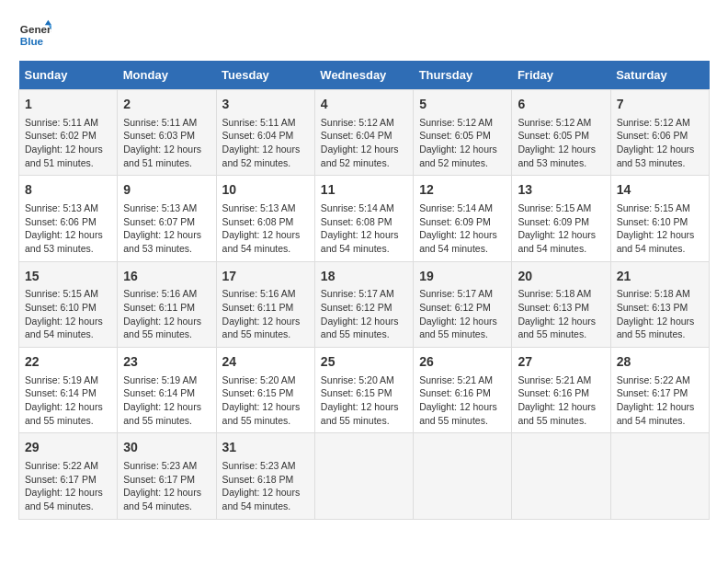 Image resolution: width=728 pixels, height=563 pixels. What do you see at coordinates (265, 477) in the screenshot?
I see `calendar-cell: 31Sunrise: 5:23 AM Sunset: 6:18 PM Dayli…` at bounding box center [265, 477].